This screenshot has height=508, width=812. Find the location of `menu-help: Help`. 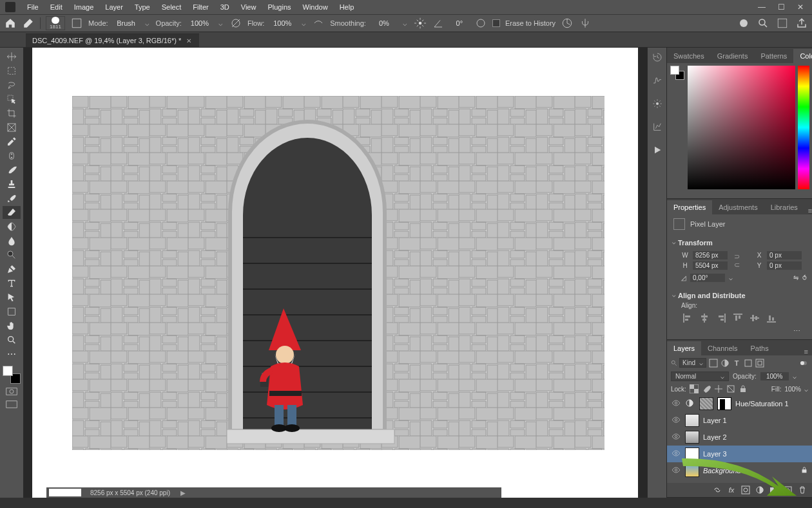

menu-help: Help is located at coordinates (347, 7).